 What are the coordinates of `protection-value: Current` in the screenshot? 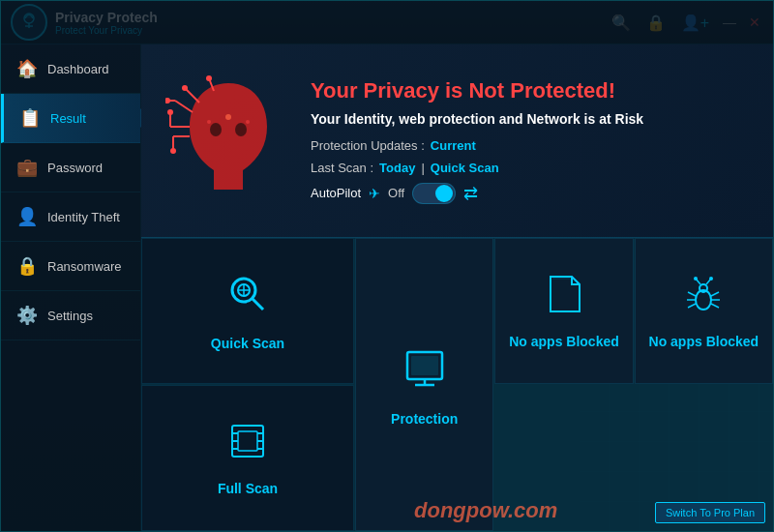 It's located at (453, 145).